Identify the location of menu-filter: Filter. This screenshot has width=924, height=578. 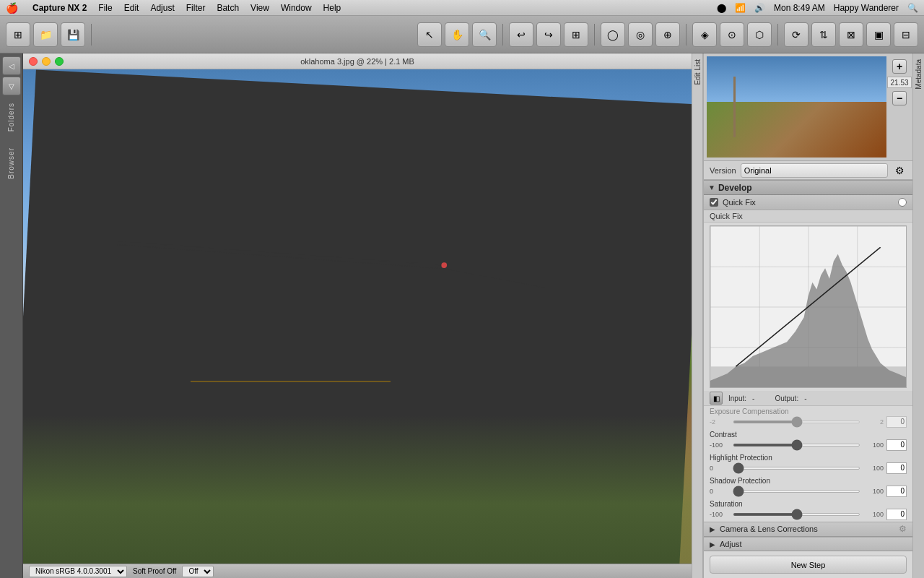
(196, 8).